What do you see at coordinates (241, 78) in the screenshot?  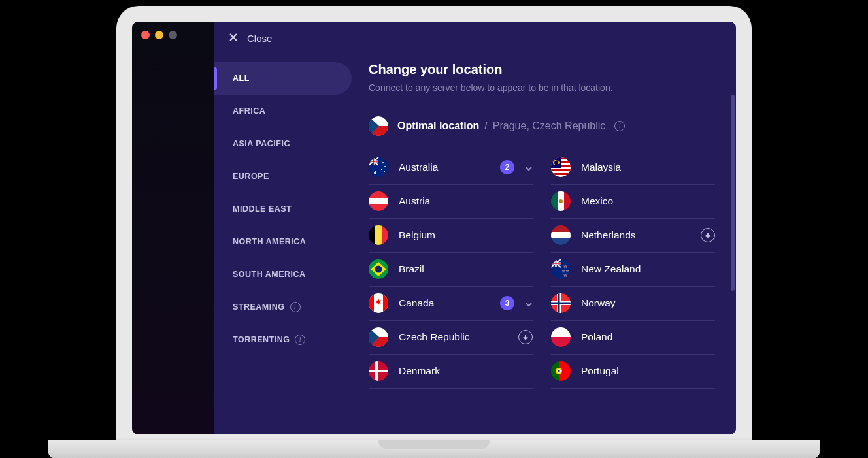 I see `sidebar-item-label: ALL` at bounding box center [241, 78].